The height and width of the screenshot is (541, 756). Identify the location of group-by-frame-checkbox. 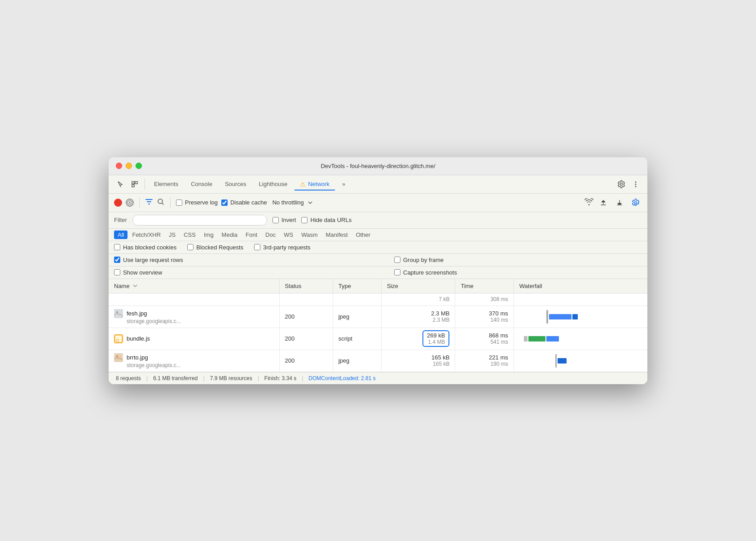
(397, 260).